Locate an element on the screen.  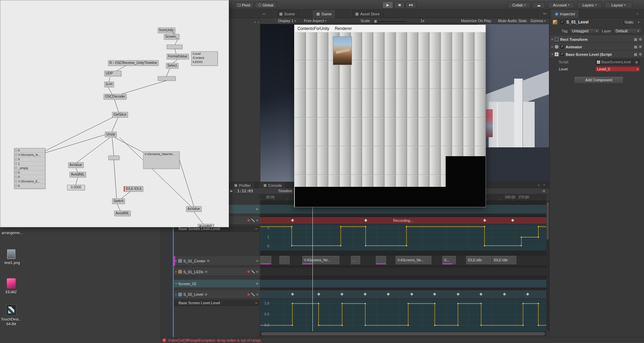
curve-area-2: 1.0 0.5 0.0 is located at coordinates (403, 315).